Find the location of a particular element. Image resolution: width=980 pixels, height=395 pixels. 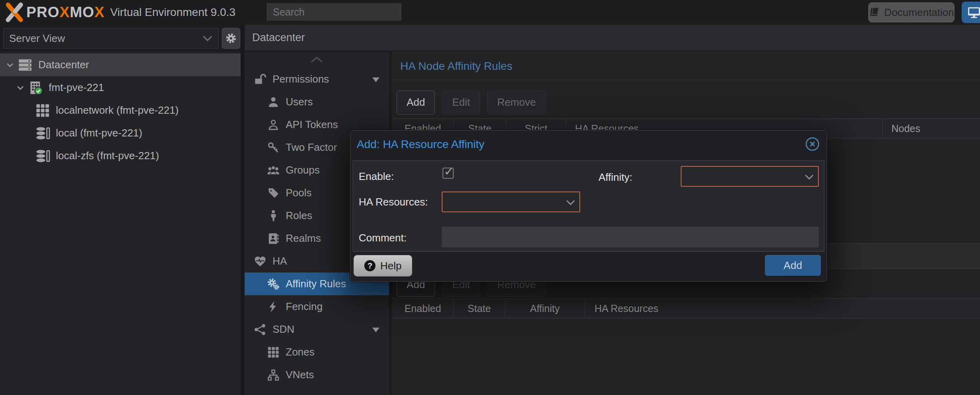

scroll-up-indicator is located at coordinates (317, 60).